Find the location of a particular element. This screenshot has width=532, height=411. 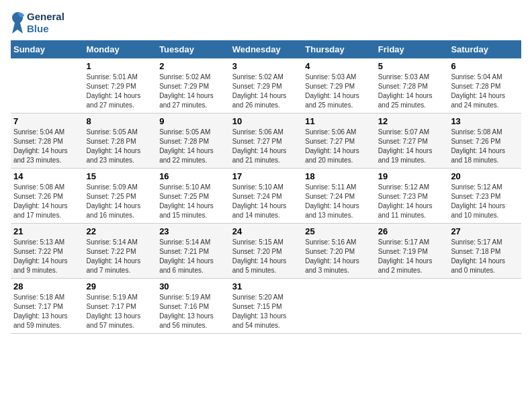

day-number: 7 is located at coordinates (47, 121).